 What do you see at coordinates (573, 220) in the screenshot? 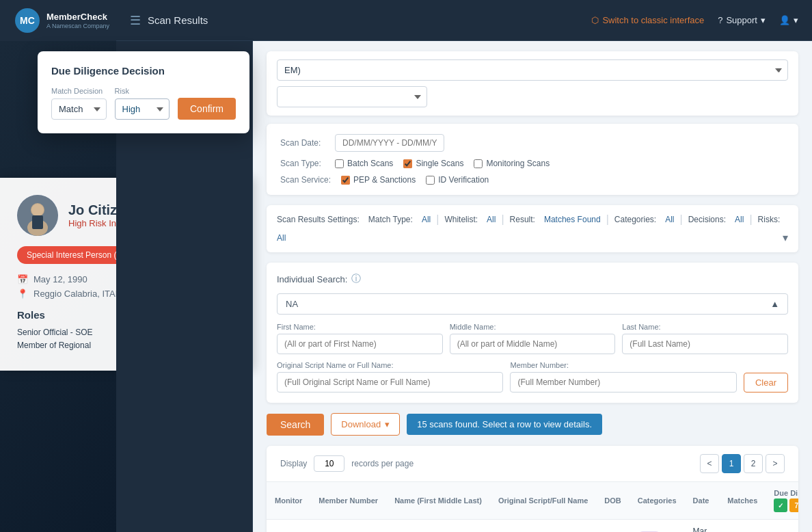
I see `result-value: Matches Found` at bounding box center [573, 220].